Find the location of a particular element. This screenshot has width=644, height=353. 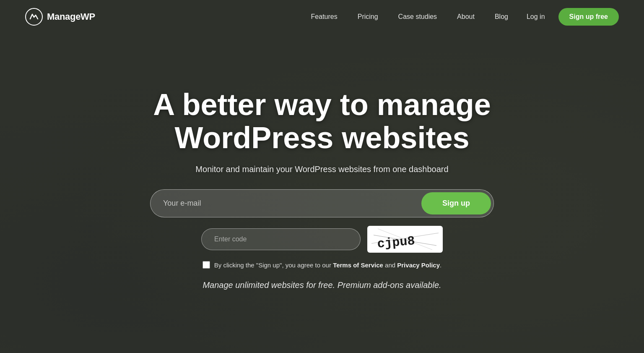

privacy-policy-link: Privacy Policy is located at coordinates (418, 265).